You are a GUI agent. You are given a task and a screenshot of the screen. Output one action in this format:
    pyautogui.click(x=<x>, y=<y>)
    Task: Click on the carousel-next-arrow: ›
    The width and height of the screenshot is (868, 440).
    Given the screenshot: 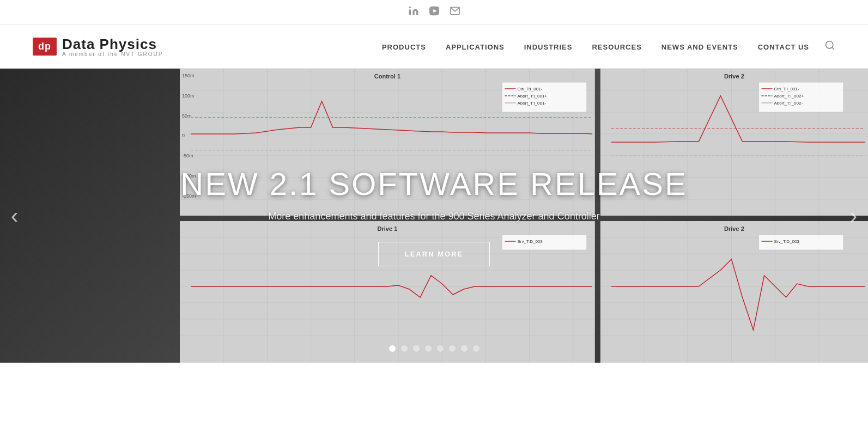 What is the action you would take?
    pyautogui.click(x=853, y=216)
    